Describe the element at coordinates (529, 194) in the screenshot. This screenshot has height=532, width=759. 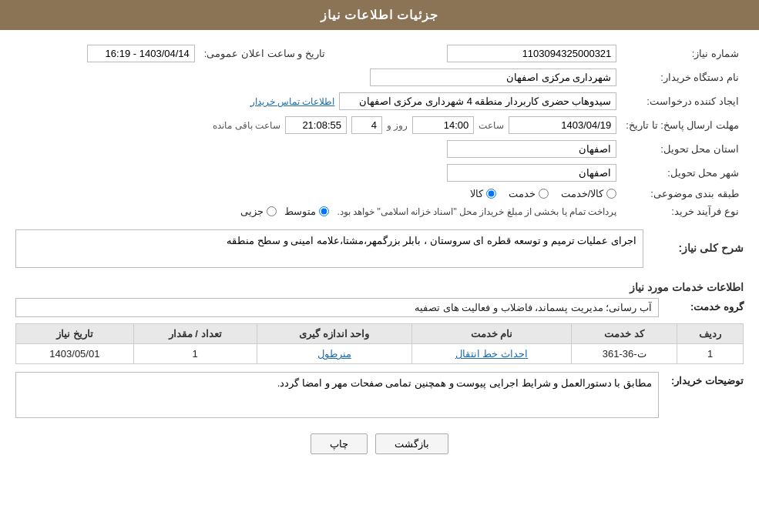
I see `radio-khedmat: خدمت` at that location.